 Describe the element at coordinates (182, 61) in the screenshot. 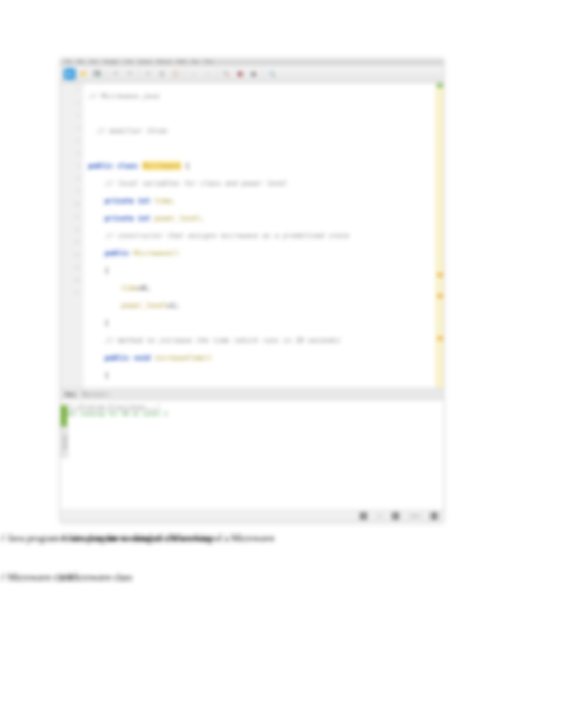

I see `menu-build: Build` at that location.